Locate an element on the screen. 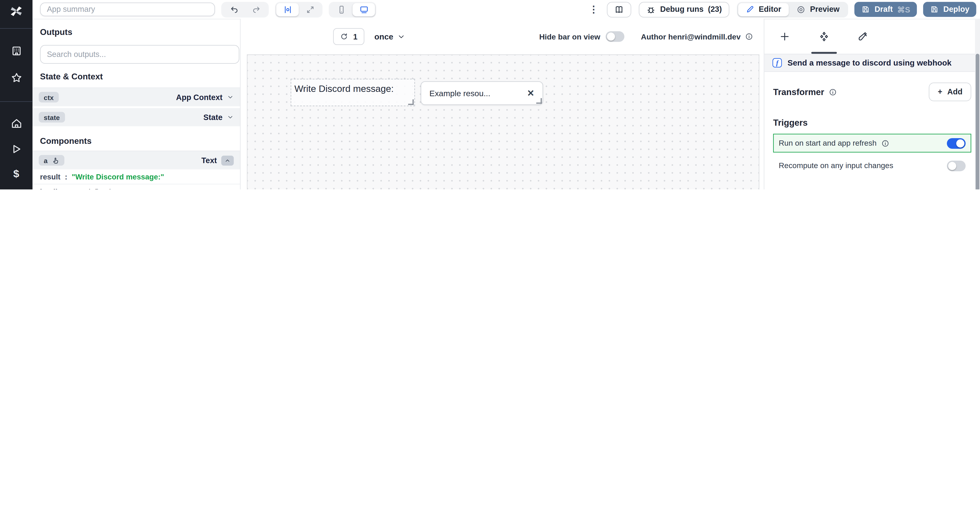  active-tab-underline is located at coordinates (824, 53).